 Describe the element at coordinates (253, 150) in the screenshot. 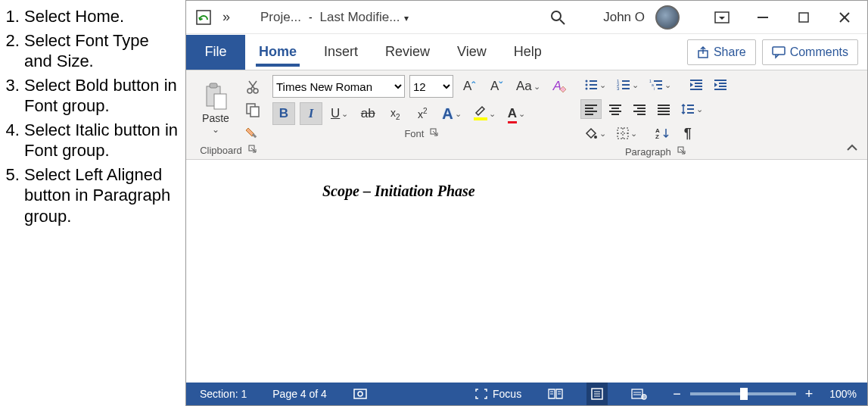

I see `clipboard-dialog-launcher` at that location.